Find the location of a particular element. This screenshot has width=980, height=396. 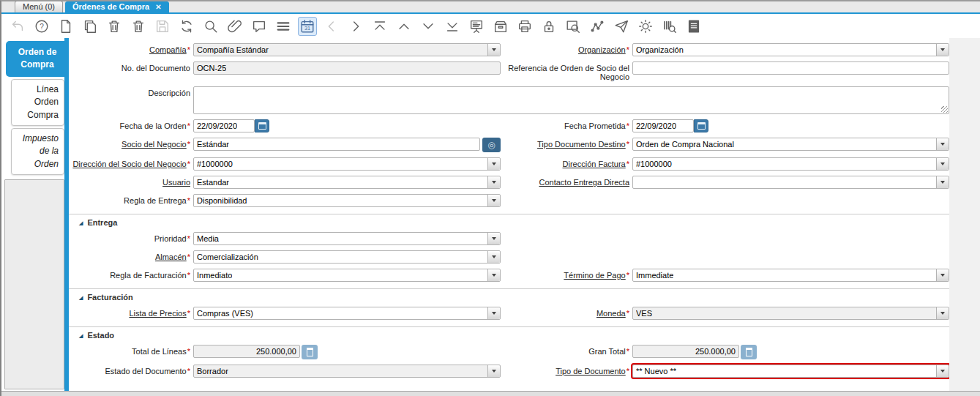

form-row: Total de Líneas*250.000,00Gran Total*250… is located at coordinates (511, 352).